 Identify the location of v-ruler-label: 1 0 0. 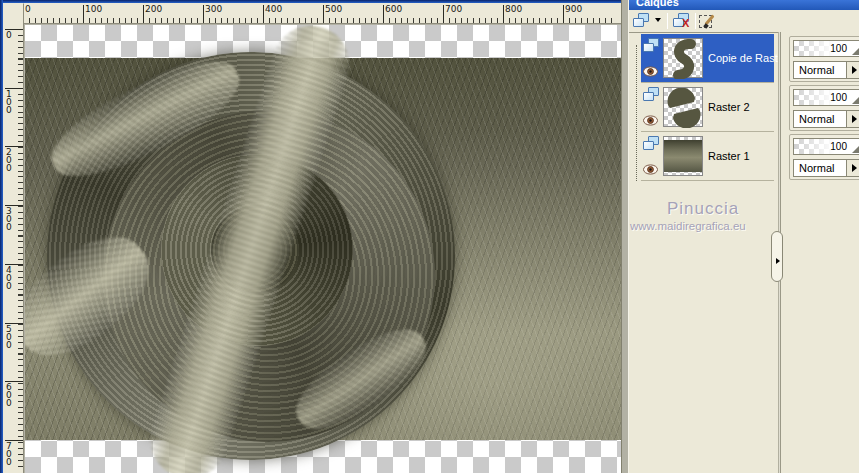
(9, 102).